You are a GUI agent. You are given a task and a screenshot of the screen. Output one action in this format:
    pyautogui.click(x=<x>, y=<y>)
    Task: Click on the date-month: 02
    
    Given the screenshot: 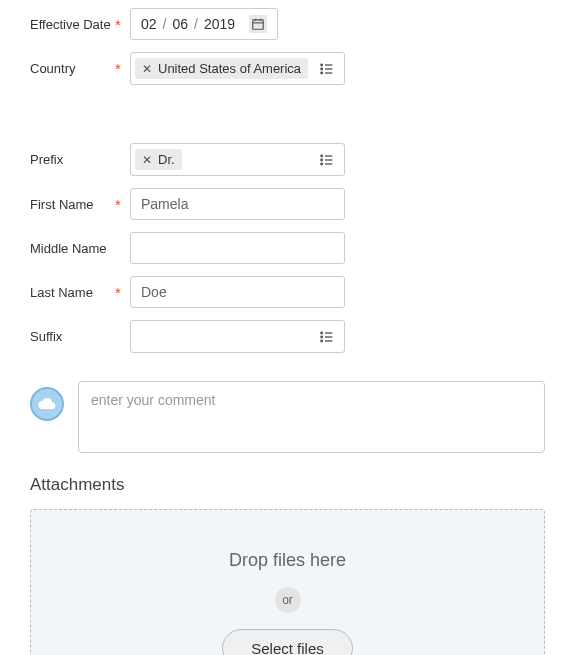 What is the action you would take?
    pyautogui.click(x=149, y=24)
    